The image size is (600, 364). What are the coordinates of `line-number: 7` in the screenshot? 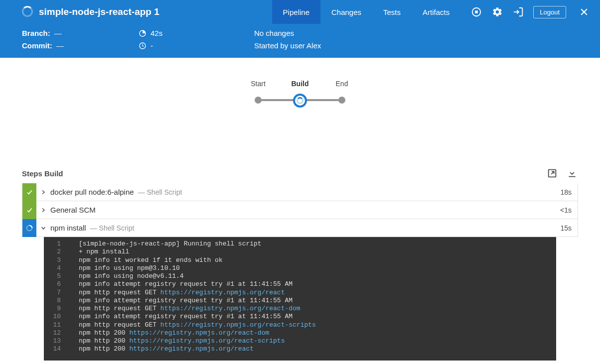 It's located at (57, 293).